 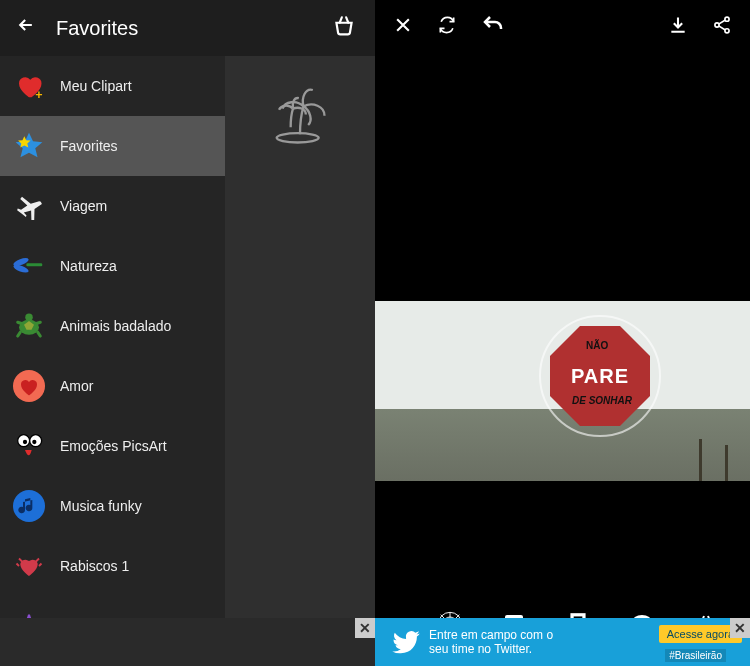 What do you see at coordinates (112, 266) in the screenshot?
I see `category-natureza: Natureza` at bounding box center [112, 266].